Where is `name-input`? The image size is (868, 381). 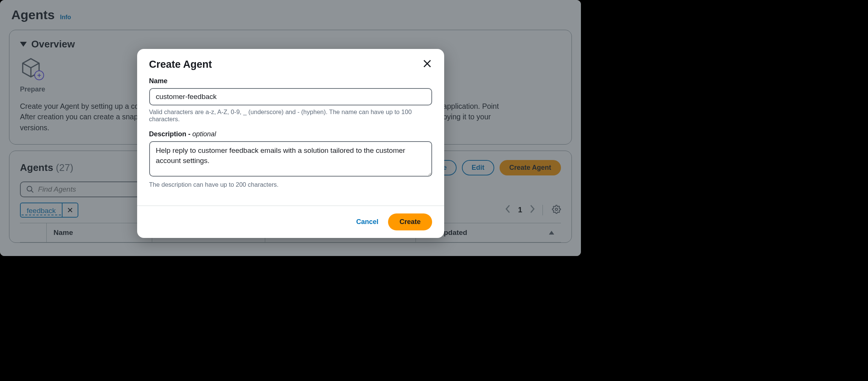 name-input is located at coordinates (291, 97).